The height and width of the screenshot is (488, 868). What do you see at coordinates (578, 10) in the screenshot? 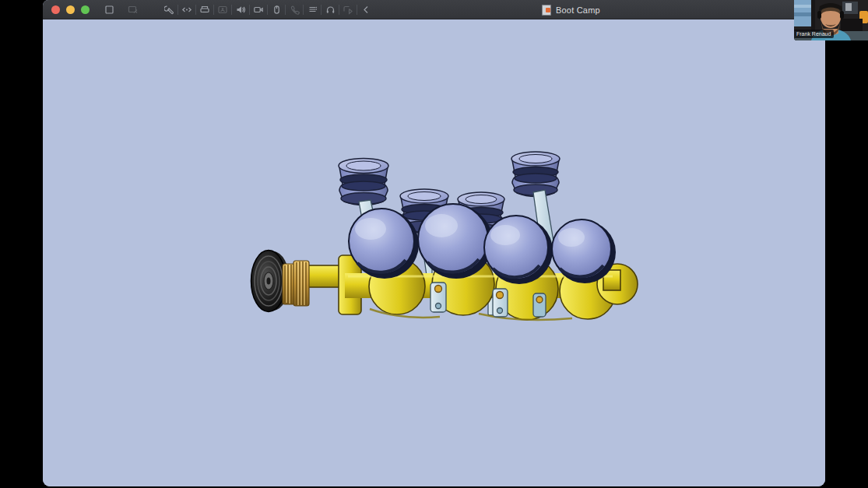
I see `window-title-text: Boot Camp` at bounding box center [578, 10].